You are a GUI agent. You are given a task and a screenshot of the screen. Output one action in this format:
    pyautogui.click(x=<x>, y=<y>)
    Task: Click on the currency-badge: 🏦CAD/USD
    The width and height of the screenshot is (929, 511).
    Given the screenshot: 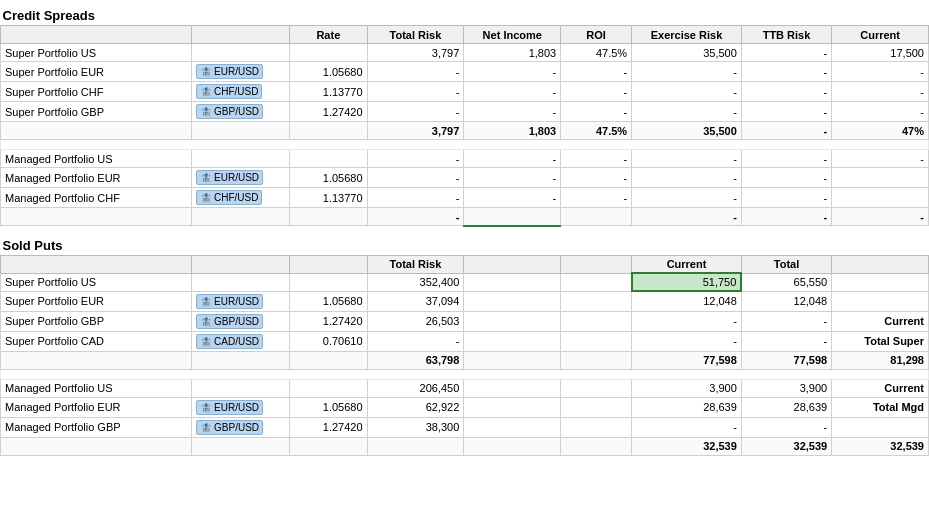 What is the action you would take?
    pyautogui.click(x=230, y=342)
    